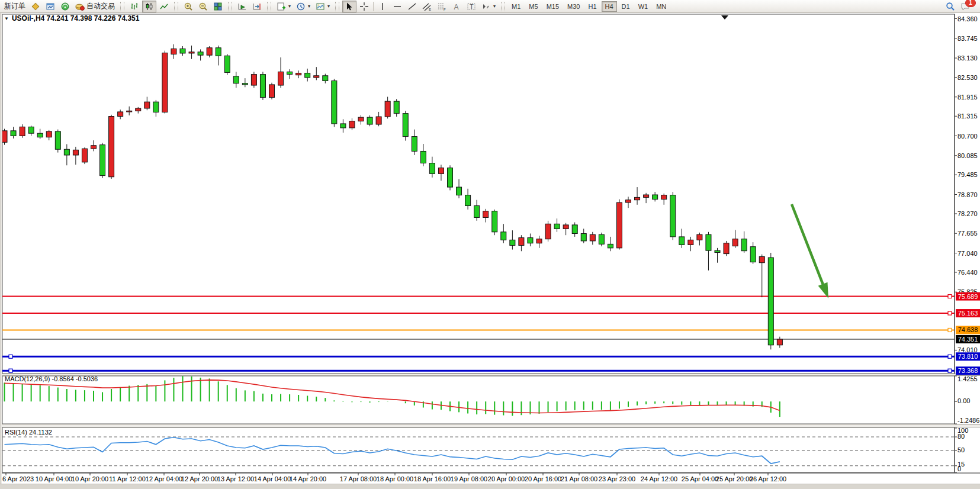 The image size is (980, 489). What do you see at coordinates (457, 7) in the screenshot?
I see `text-tool-button: A` at bounding box center [457, 7].